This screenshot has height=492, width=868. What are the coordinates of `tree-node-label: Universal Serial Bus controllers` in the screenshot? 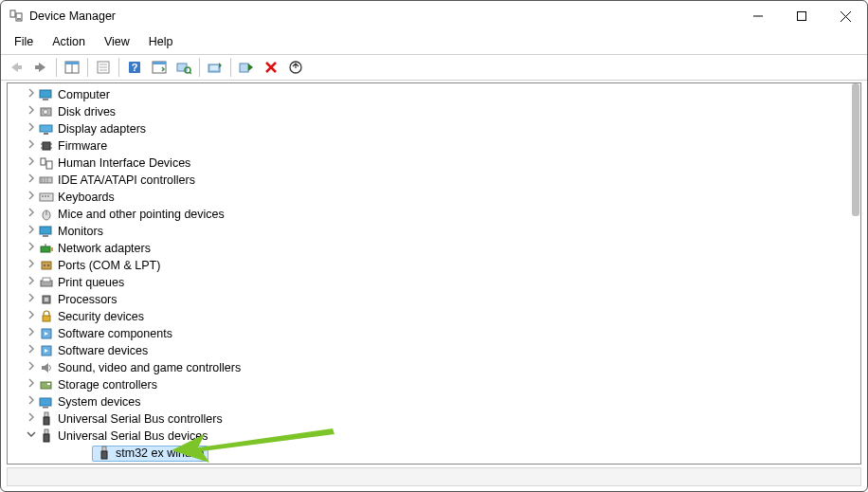 It's located at (140, 419).